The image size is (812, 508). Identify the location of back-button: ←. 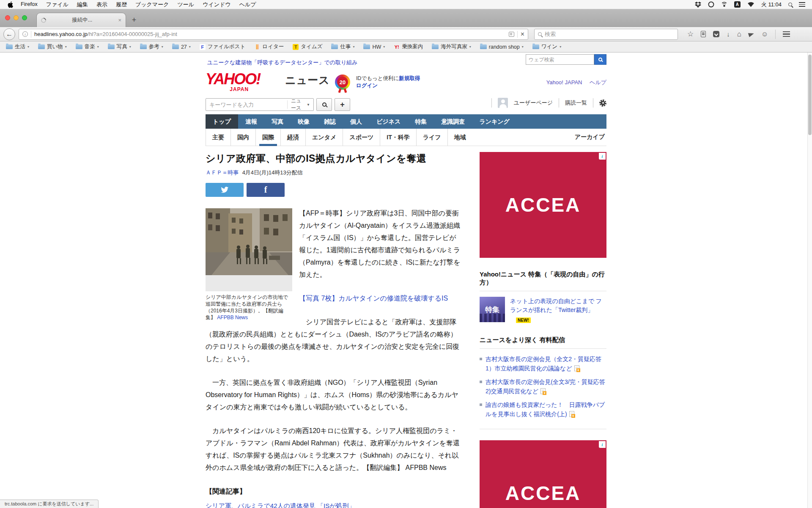
(9, 34).